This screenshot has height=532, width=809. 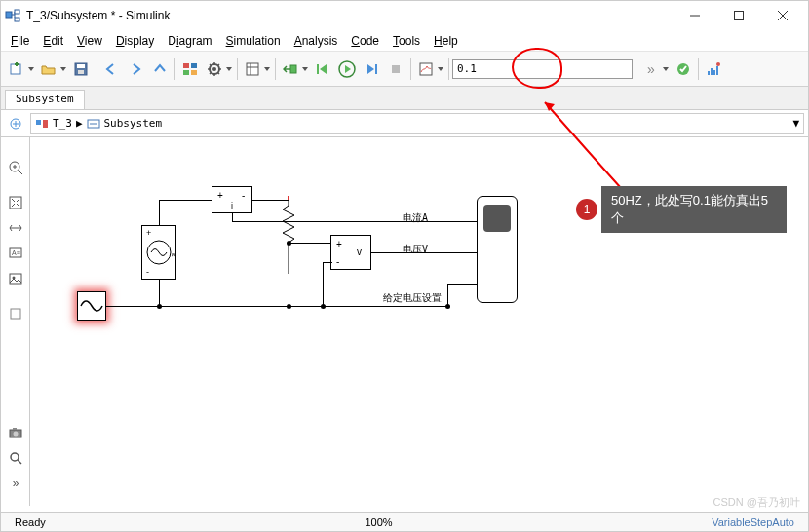 What do you see at coordinates (365, 41) in the screenshot?
I see `menu-code: Code` at bounding box center [365, 41].